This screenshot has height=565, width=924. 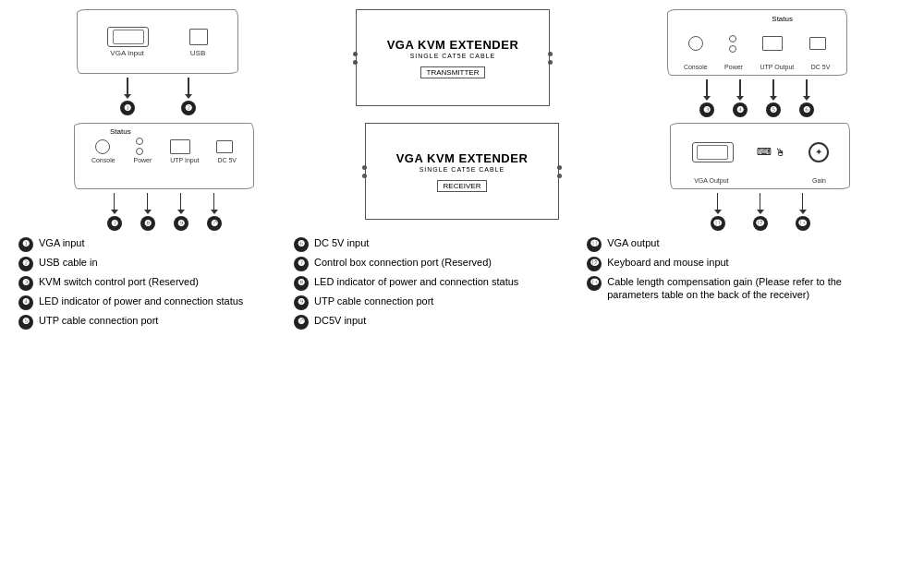 I want to click on number-2: ❷, so click(x=188, y=108).